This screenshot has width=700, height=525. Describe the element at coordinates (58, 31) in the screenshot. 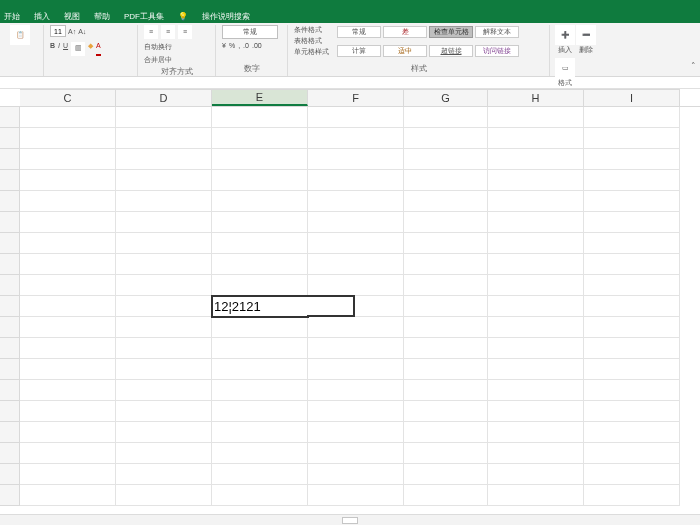

I see `font-size-input` at that location.